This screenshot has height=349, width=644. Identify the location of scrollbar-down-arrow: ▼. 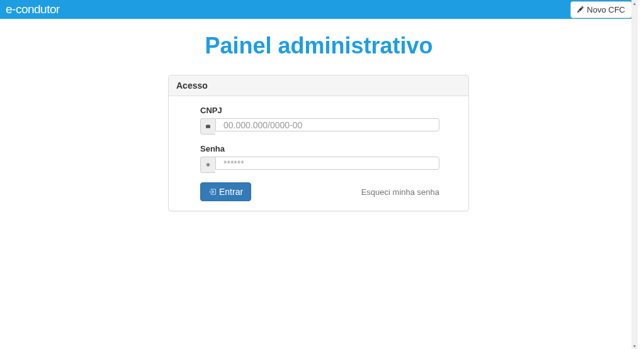
(635, 346).